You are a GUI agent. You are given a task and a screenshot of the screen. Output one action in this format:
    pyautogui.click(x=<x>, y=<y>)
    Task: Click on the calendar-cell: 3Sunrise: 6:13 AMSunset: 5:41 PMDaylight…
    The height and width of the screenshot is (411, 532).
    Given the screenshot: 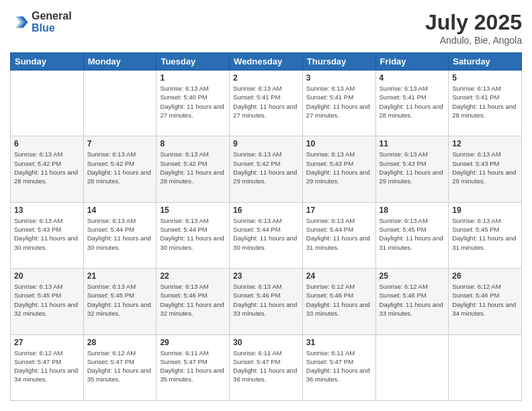 What is the action you would take?
    pyautogui.click(x=339, y=103)
    